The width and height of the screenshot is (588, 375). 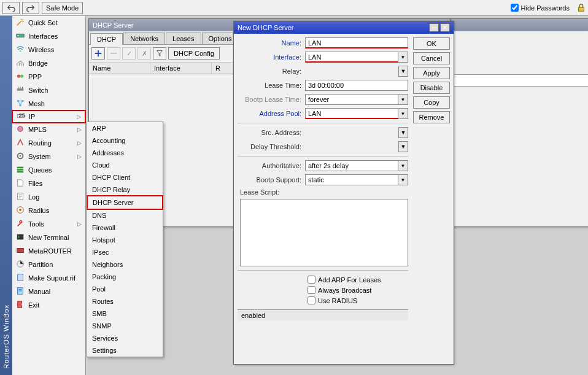 I want to click on sidebar-item-routing: Routing▷, so click(x=49, y=143).